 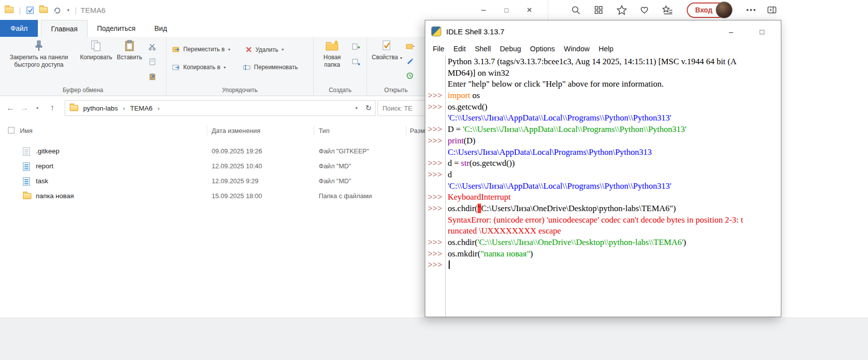 What do you see at coordinates (603, 141) in the screenshot?
I see `console-line: >>>print(D)` at bounding box center [603, 141].